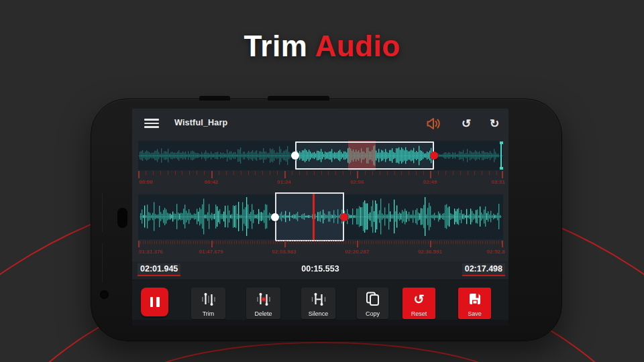 Image resolution: width=644 pixels, height=362 pixels. Describe the element at coordinates (419, 299) in the screenshot. I see `reset-icon: ↺` at that location.